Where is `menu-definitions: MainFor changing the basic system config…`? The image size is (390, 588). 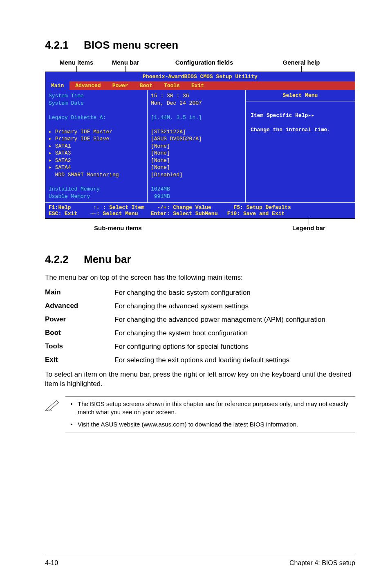 menu-definitions: MainFor changing the basic system config… is located at coordinates (200, 327).